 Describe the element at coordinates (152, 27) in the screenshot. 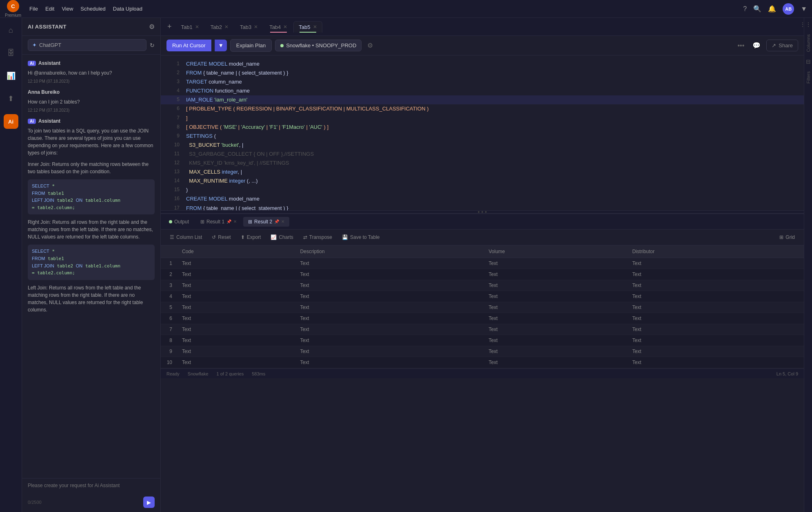

I see `ai-settings-icon: ⚙` at that location.